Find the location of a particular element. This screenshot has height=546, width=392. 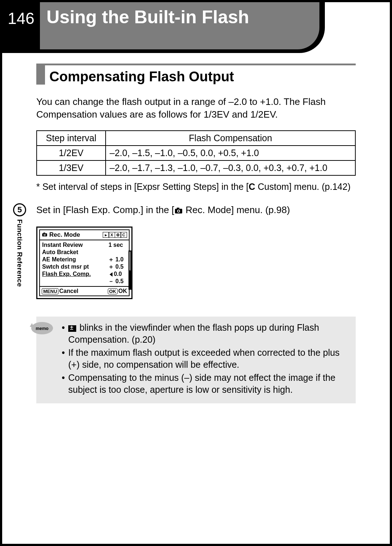

lcd-tab-icon: ▸ is located at coordinates (106, 235).